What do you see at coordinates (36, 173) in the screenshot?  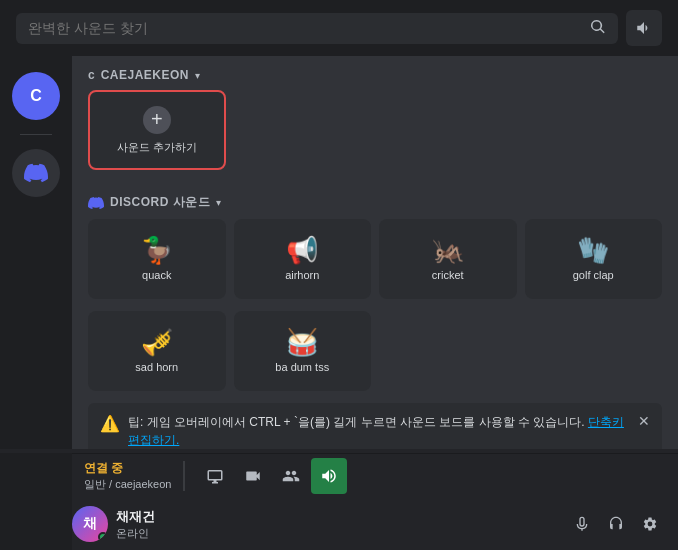 I see `discord-icon` at bounding box center [36, 173].